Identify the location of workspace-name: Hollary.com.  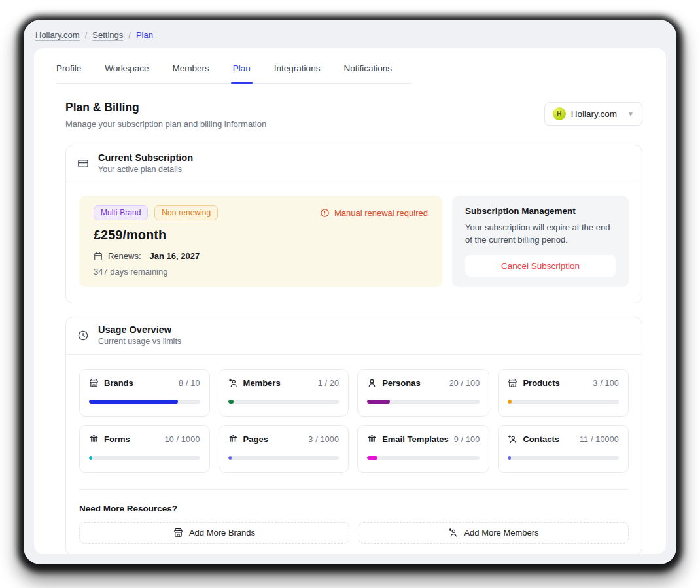
(594, 114).